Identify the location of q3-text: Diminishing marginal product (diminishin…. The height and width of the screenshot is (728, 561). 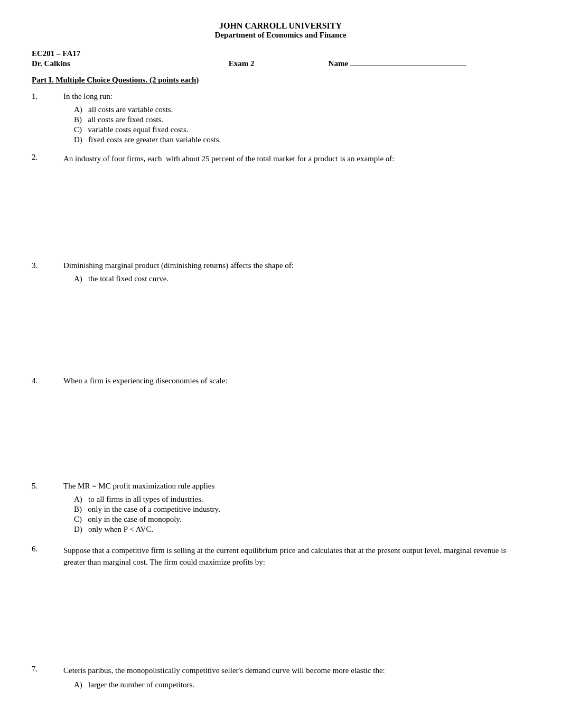
(296, 265).